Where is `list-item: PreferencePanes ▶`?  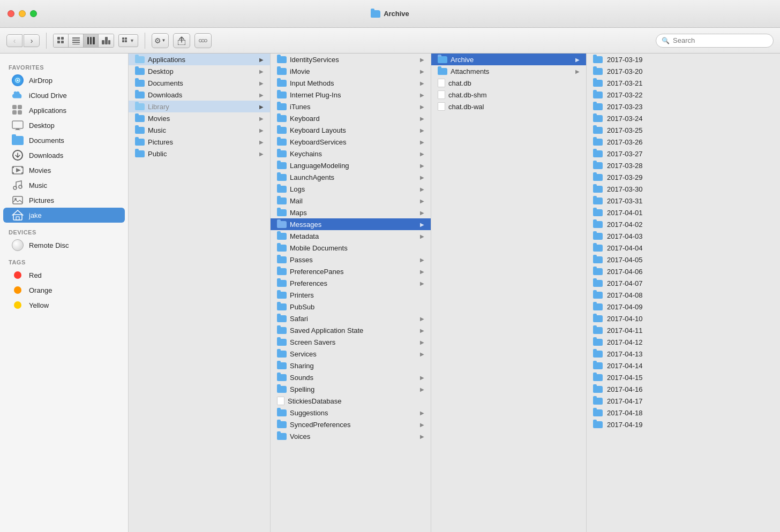 list-item: PreferencePanes ▶ is located at coordinates (350, 271).